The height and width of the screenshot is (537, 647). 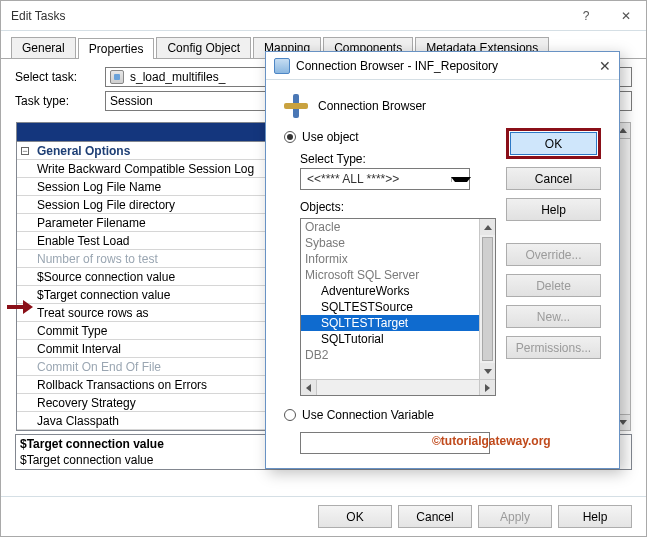 What do you see at coordinates (117, 77) in the screenshot?
I see `task-icon` at bounding box center [117, 77].